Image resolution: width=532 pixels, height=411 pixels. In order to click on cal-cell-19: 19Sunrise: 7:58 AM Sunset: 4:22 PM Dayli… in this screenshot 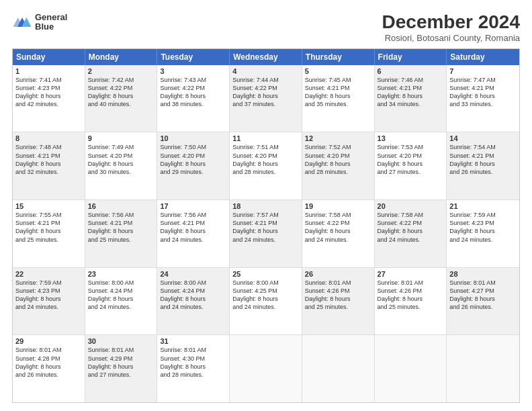, I will do `click(339, 234)`.